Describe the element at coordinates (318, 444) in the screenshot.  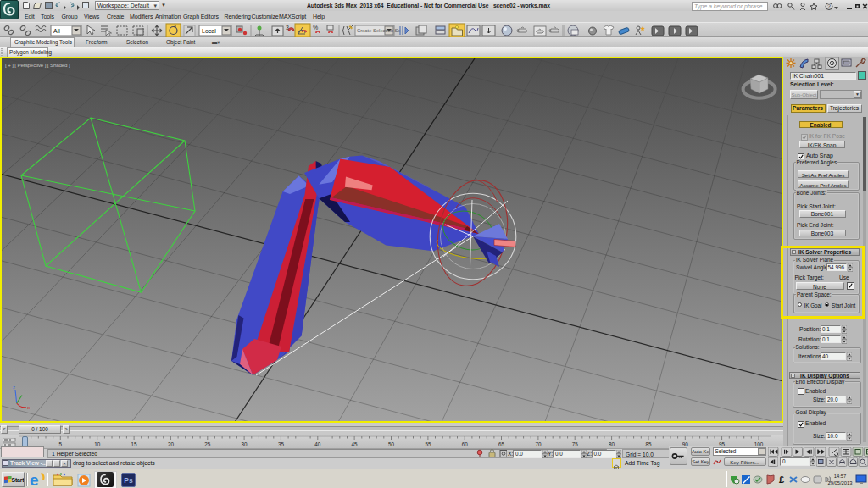
I see `svg-text: 40` at that location.